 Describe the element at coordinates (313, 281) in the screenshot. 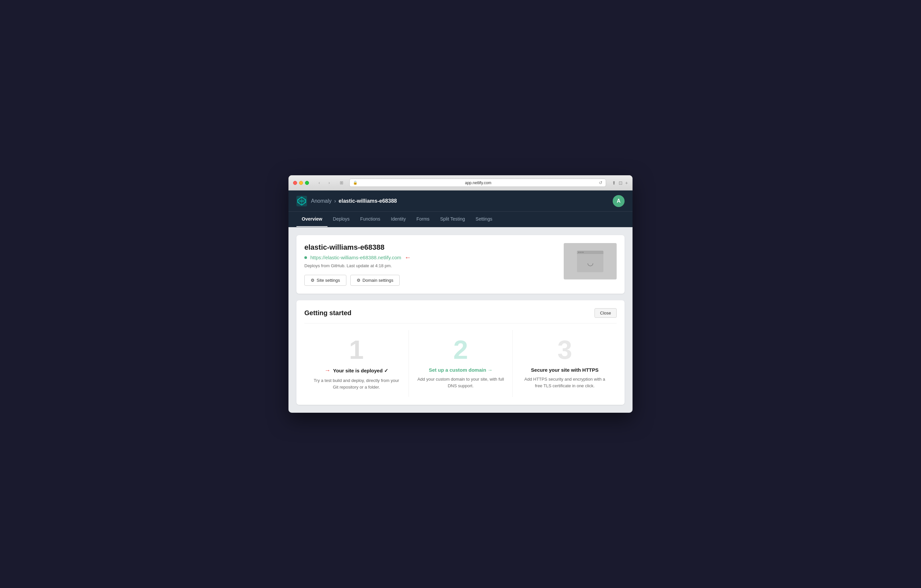

I see `gear-icon: ⚙` at that location.